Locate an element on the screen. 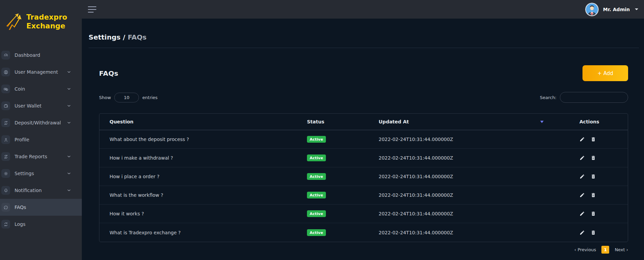 The width and height of the screenshot is (644, 260). breadcrumb-page: FAQs is located at coordinates (137, 37).